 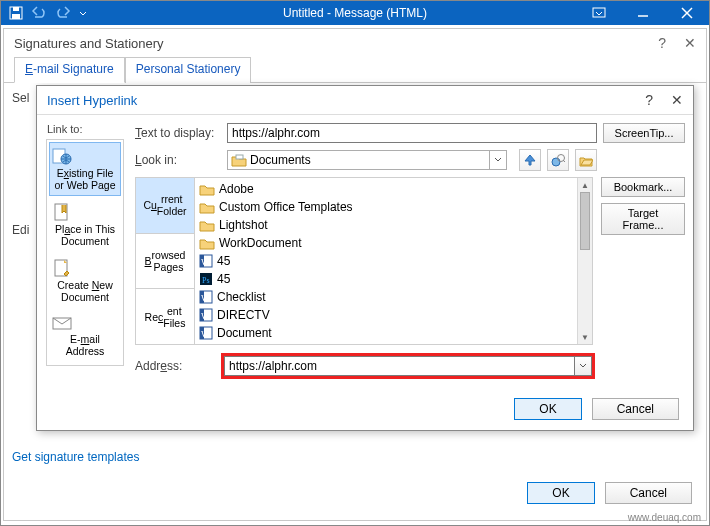 What do you see at coordinates (394, 225) in the screenshot?
I see `file-item: Lightshot` at bounding box center [394, 225].